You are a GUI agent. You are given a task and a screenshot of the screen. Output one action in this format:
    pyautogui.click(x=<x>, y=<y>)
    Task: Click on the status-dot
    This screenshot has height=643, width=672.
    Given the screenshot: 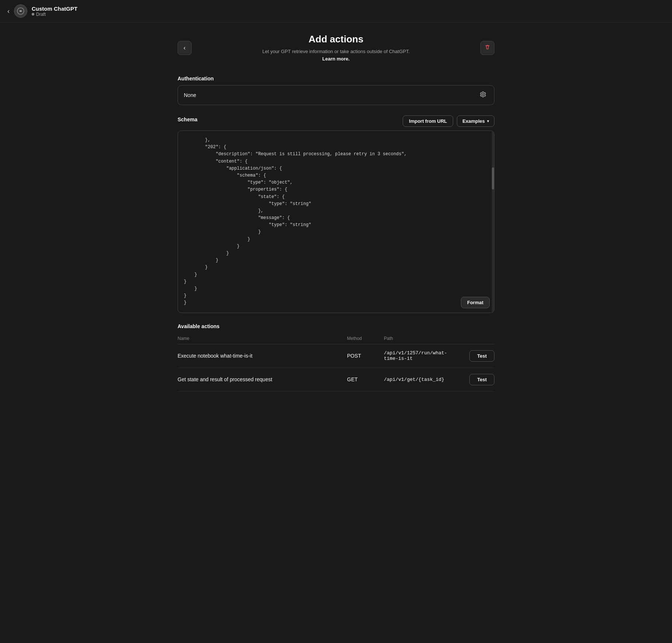 What is the action you would take?
    pyautogui.click(x=33, y=14)
    